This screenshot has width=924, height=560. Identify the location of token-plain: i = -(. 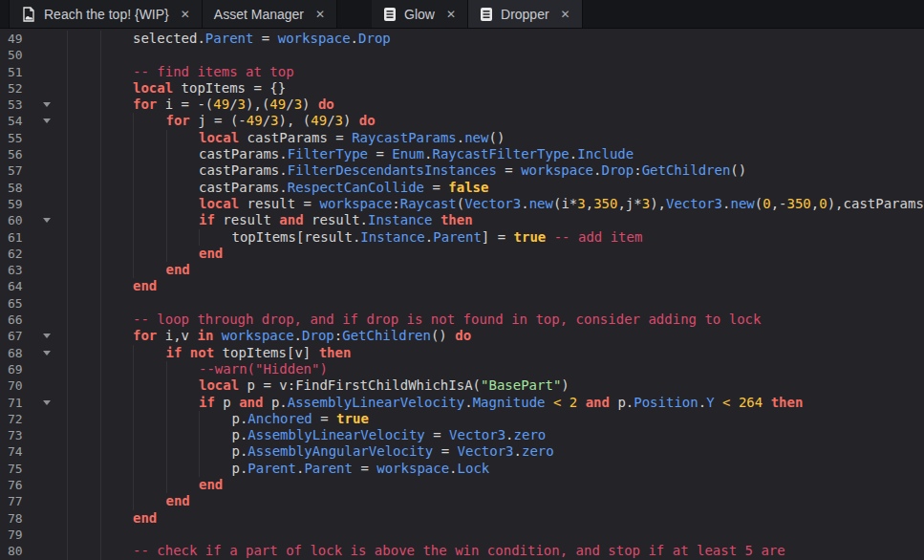
(185, 104).